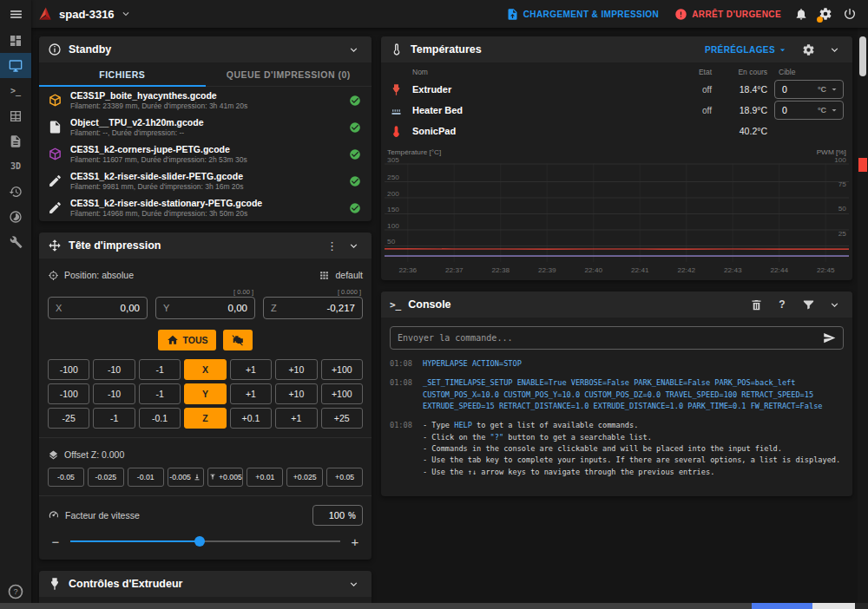  What do you see at coordinates (226, 477) in the screenshot?
I see `z-offset-button-+0.005: +0.005` at bounding box center [226, 477].